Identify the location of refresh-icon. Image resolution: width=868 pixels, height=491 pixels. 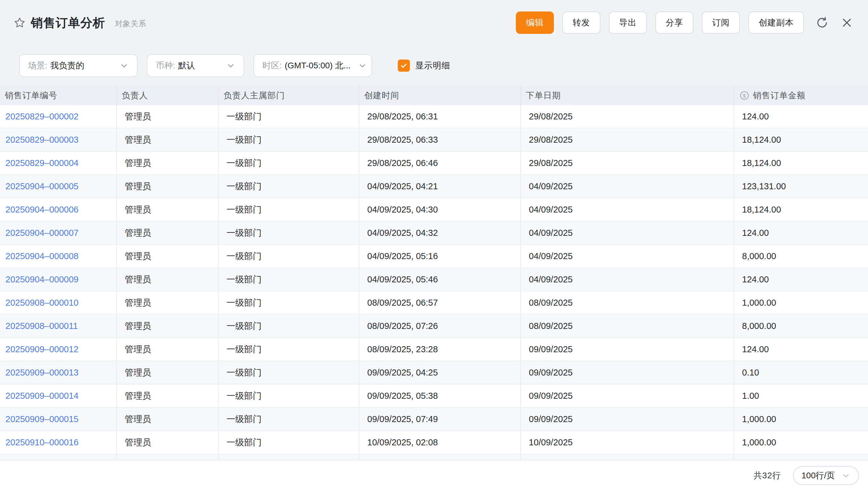
(822, 23).